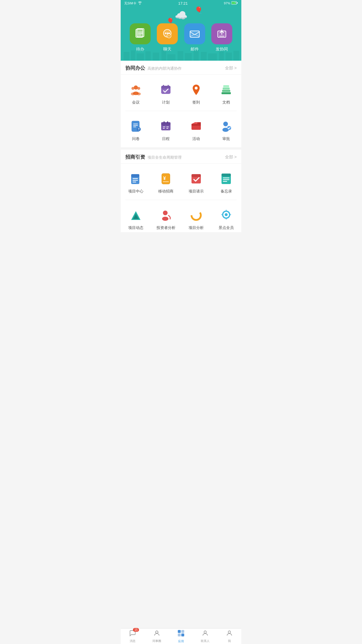  I want to click on hero-item-fatongyi: 发协同, so click(222, 38).